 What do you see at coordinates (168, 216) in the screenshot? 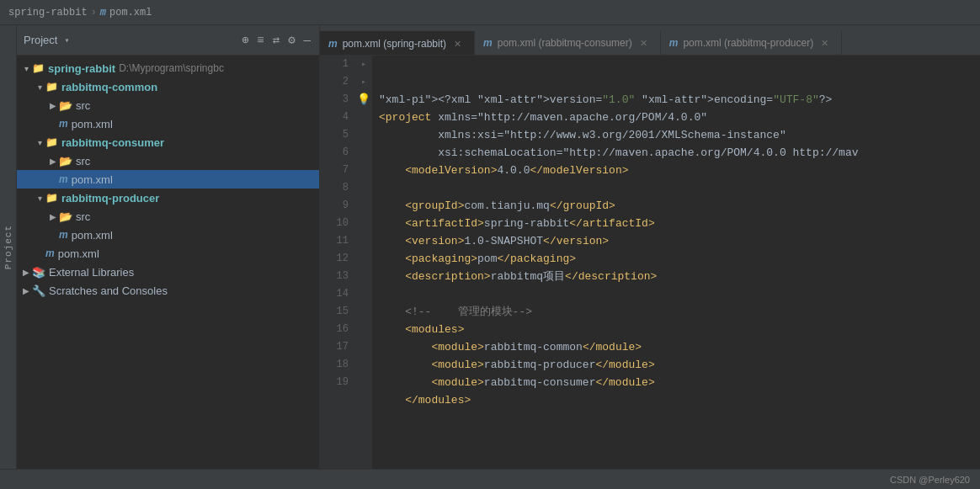
I see `tree-item-src-producer: ▶📂src` at bounding box center [168, 216].